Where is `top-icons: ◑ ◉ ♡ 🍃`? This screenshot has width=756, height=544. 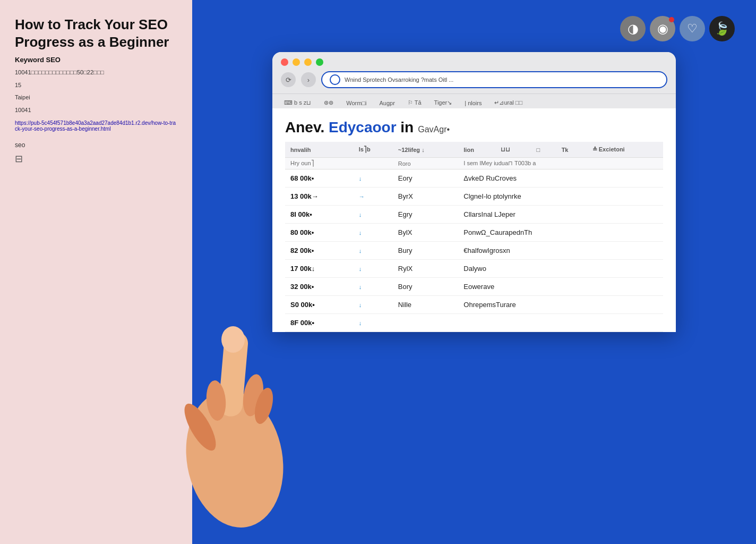 top-icons: ◑ ◉ ♡ 🍃 is located at coordinates (677, 29).